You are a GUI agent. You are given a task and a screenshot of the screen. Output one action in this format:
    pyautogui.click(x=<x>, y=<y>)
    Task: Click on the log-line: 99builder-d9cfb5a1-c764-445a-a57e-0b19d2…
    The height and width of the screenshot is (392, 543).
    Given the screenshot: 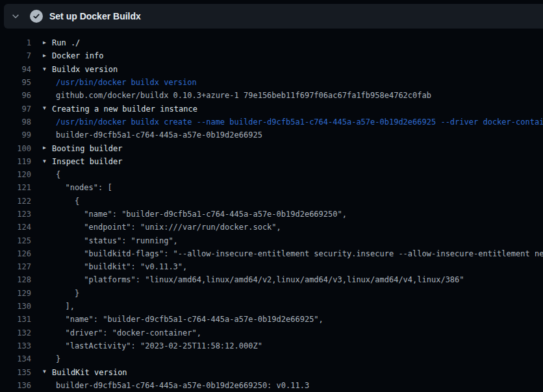 What is the action you would take?
    pyautogui.click(x=272, y=135)
    